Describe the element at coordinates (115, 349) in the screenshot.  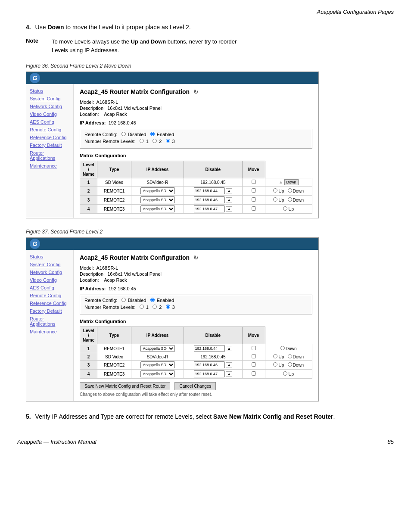
I see `f37-row1-name: REMOTE1` at that location.